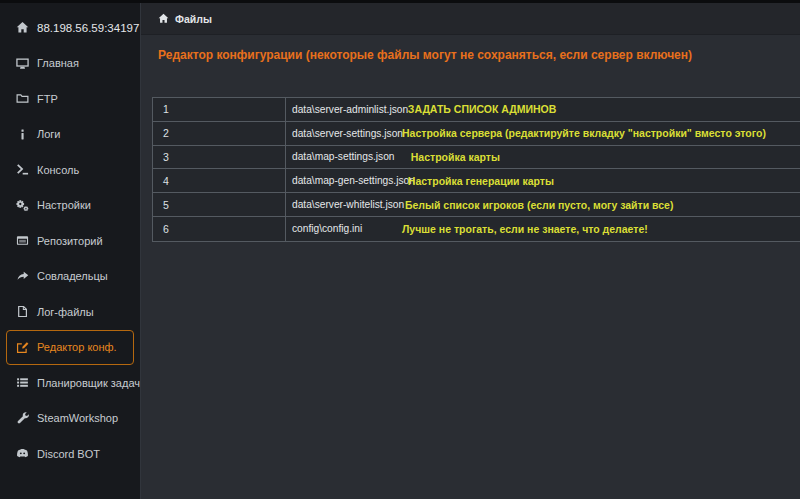  Describe the element at coordinates (58, 63) in the screenshot. I see `sidebar-item-label: Главная` at that location.